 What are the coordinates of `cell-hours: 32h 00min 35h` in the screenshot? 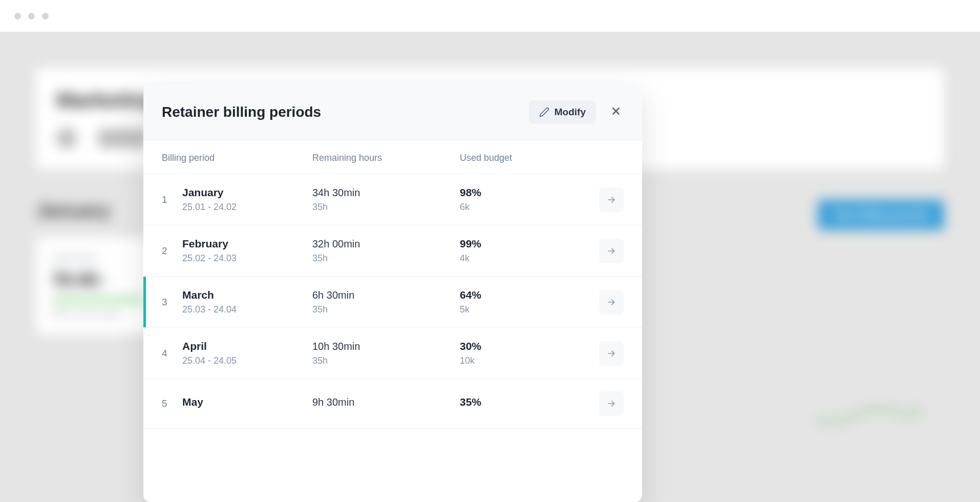 It's located at (386, 251).